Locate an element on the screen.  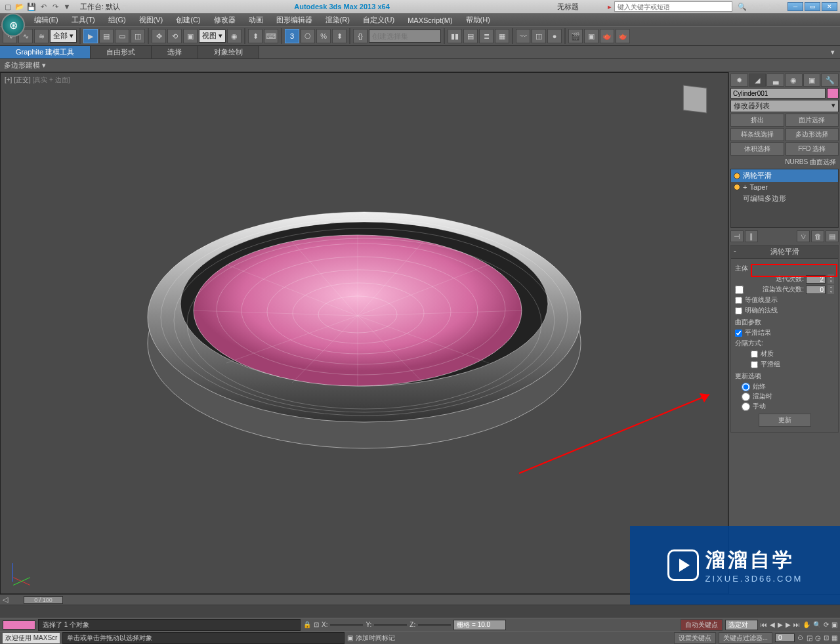
mirror-icon: ▮▮ is located at coordinates (455, 36).